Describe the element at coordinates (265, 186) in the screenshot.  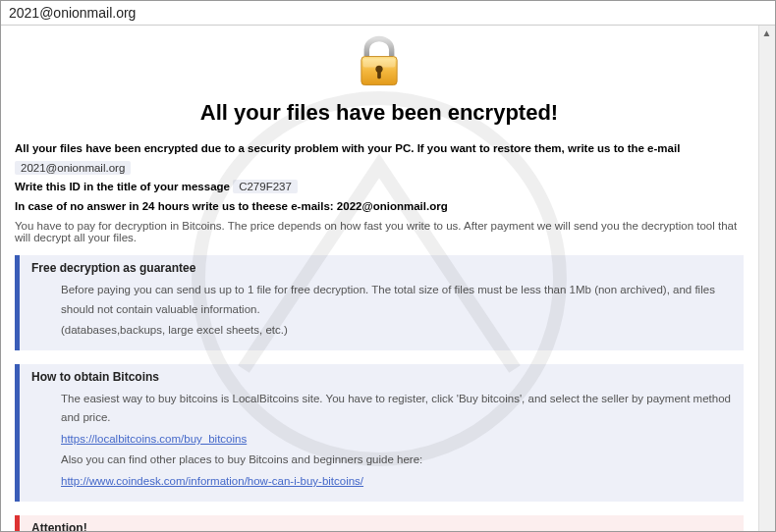
I see `id-tag: C279F237` at that location.